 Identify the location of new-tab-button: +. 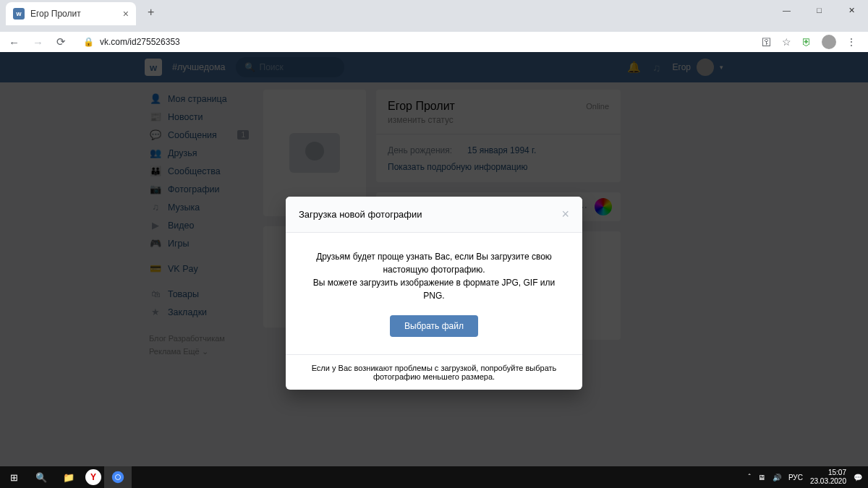
(150, 12).